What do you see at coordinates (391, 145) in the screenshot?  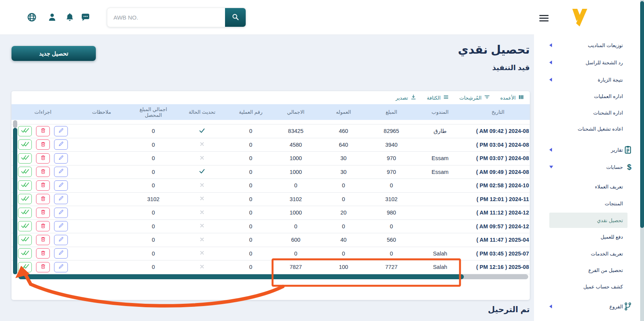 I see `cell-amount: 3940` at bounding box center [391, 145].